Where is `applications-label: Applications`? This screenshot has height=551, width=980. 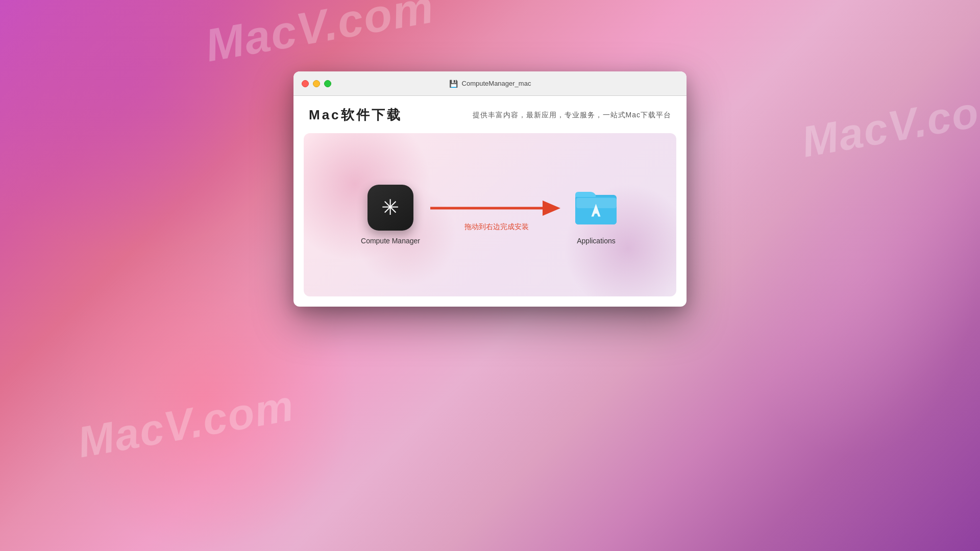 applications-label: Applications is located at coordinates (596, 241).